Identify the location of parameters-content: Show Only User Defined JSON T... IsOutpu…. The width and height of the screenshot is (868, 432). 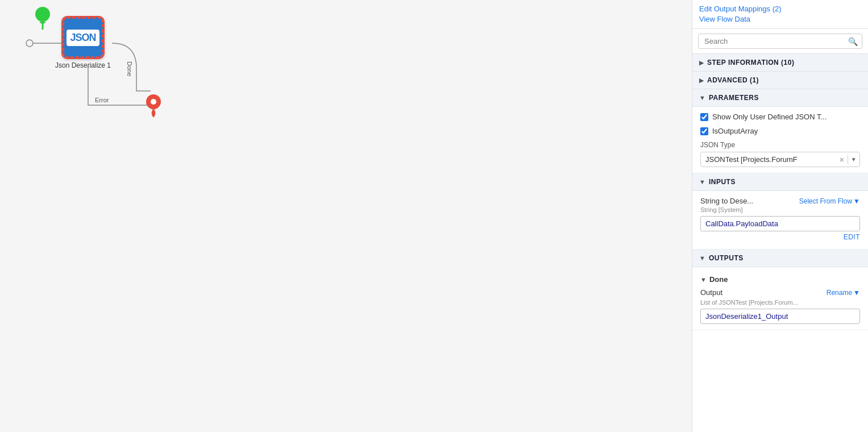
(780, 140).